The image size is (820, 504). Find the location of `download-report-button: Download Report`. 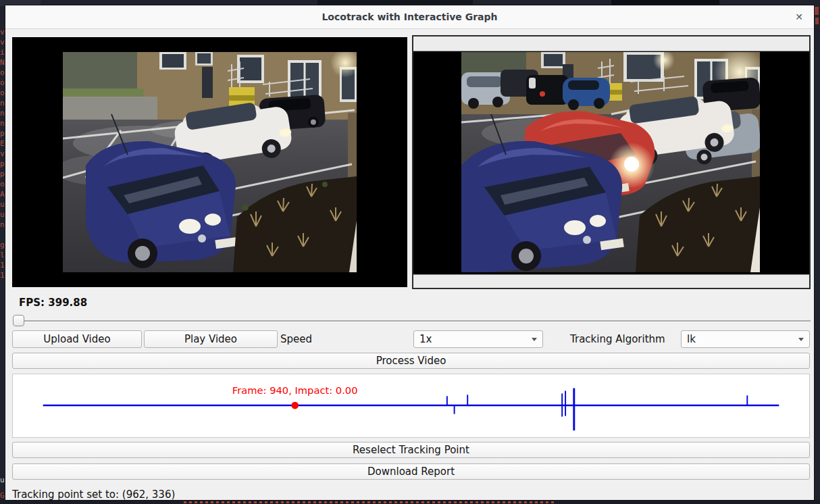

download-report-button: Download Report is located at coordinates (411, 472).